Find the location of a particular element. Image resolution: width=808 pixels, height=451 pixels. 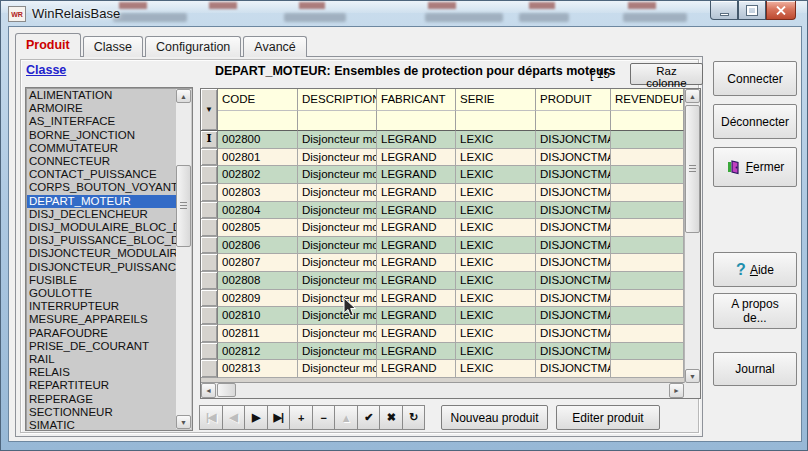

deconnecter-button: Déconnecter is located at coordinates (755, 122).